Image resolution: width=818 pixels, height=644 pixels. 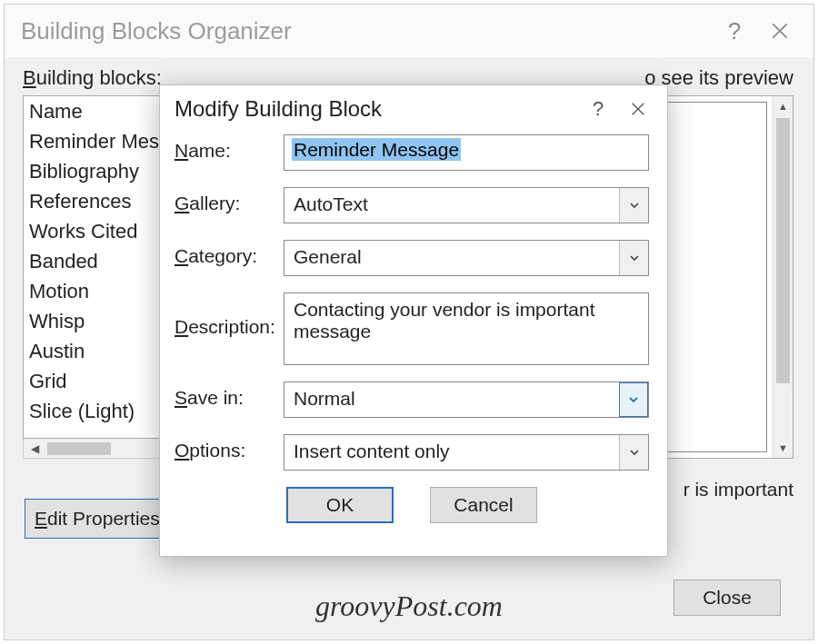 What do you see at coordinates (95, 291) in the screenshot?
I see `list-item: Motion` at bounding box center [95, 291].